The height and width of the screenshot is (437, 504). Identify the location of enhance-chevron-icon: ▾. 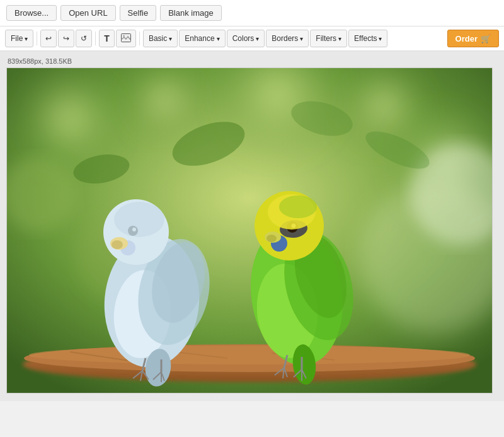
(218, 39).